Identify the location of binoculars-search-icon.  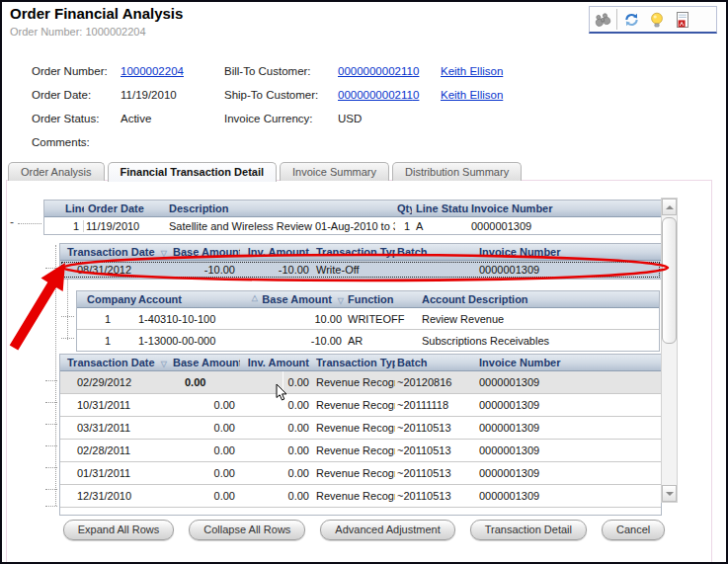
(603, 20).